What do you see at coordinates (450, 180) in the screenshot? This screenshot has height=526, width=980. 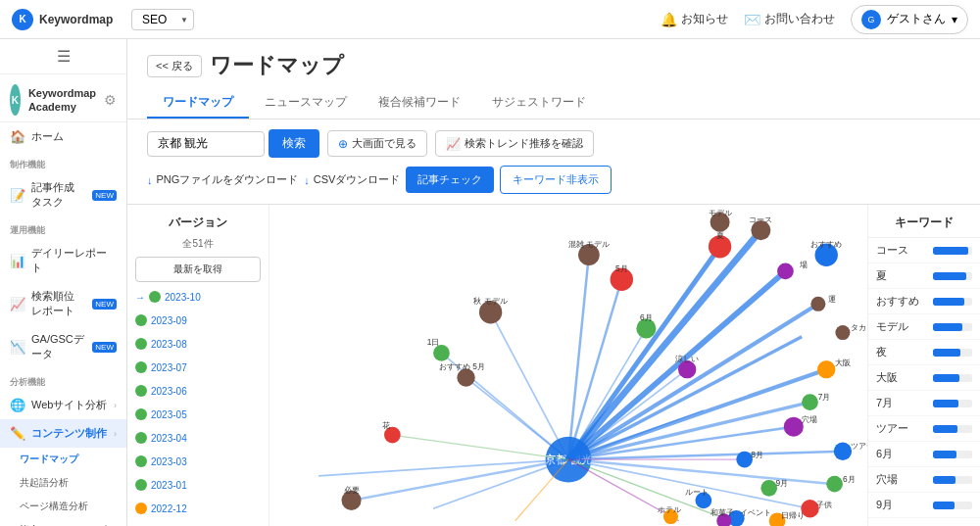 I see `article-check-button: 記事チェック` at bounding box center [450, 180].